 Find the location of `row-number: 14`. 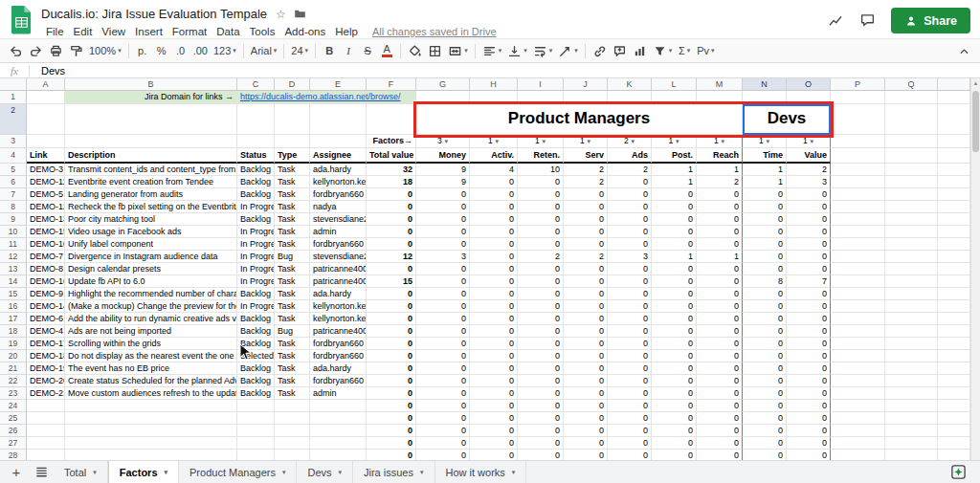

row-number: 14 is located at coordinates (13, 281).